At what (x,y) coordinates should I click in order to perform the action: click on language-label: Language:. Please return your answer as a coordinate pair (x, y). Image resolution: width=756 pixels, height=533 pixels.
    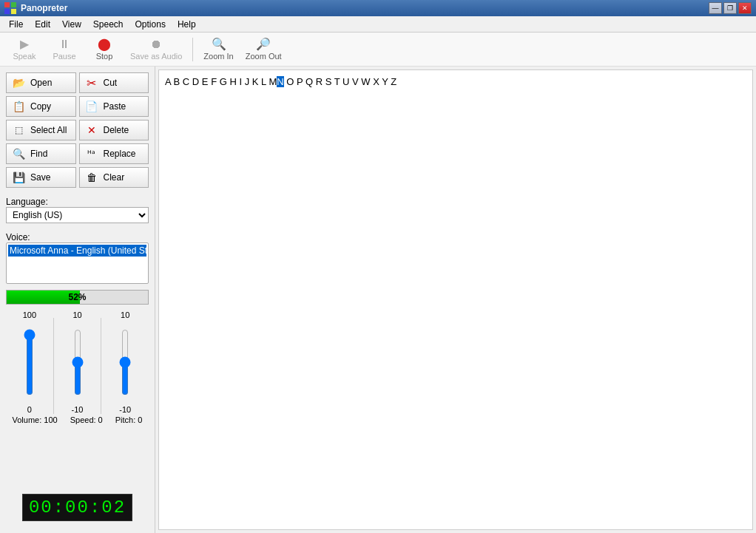
    Looking at the image, I should click on (77, 202).